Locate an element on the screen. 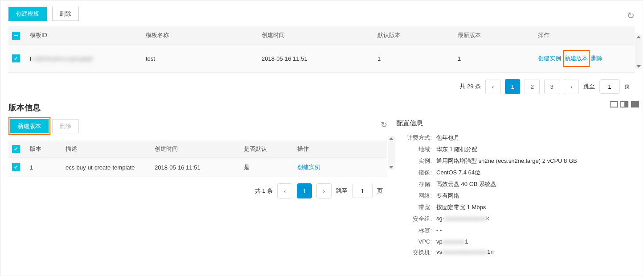 Image resolution: width=644 pixels, height=277 pixels. cfg-tag-value: - - is located at coordinates (439, 231).